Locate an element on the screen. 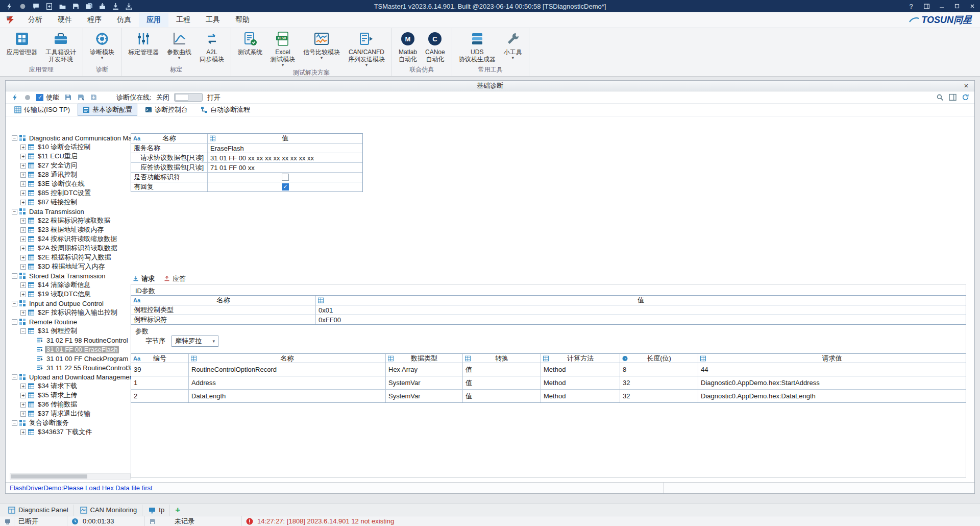 This screenshot has height=526, width=980. diagnostic-tab: 基本诊断配置 is located at coordinates (107, 110).